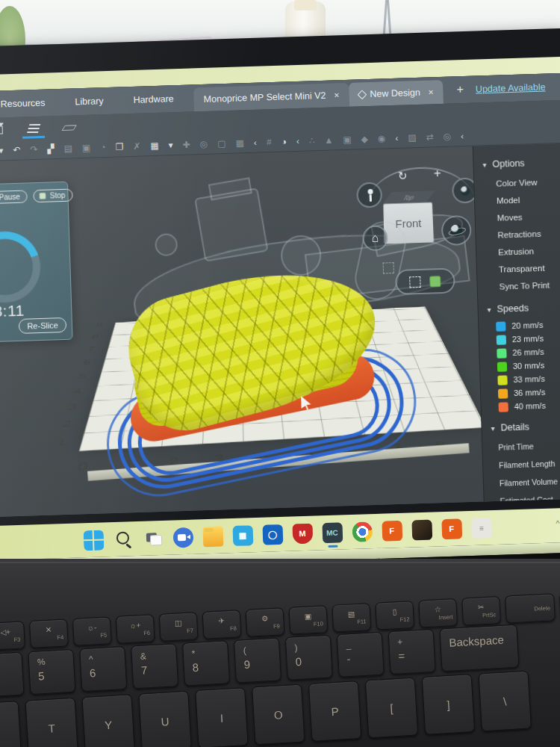  Describe the element at coordinates (460, 90) in the screenshot. I see `new-tab-button: +` at that location.